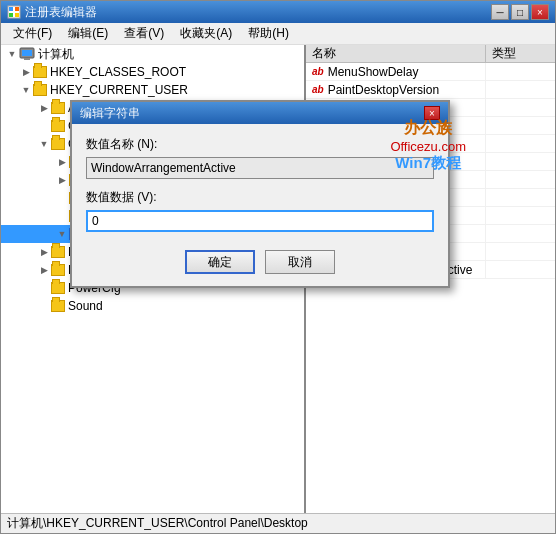 The height and width of the screenshot is (534, 556). Describe the element at coordinates (260, 144) in the screenshot. I see `dialog-name-label: 数值名称 (N):` at that location.